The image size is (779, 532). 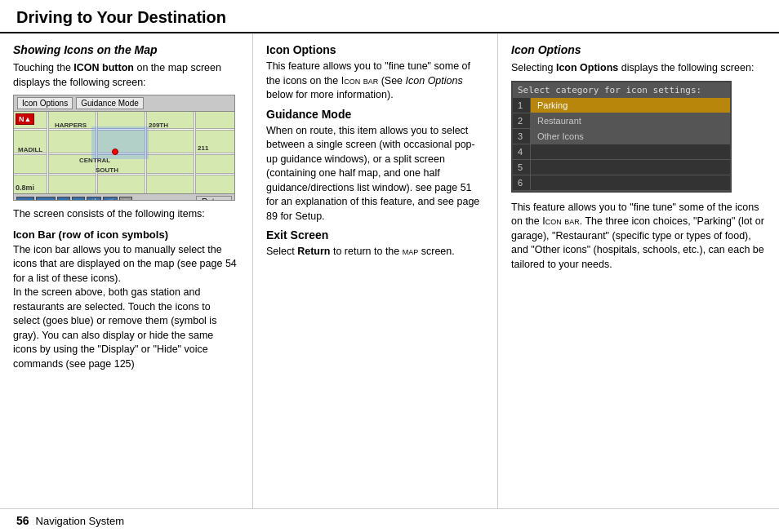 I want to click on ios-label-3: Other Icons, so click(x=630, y=136).